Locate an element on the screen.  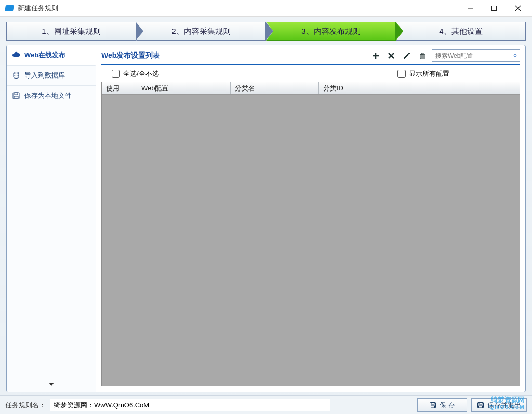
panel-title: Web发布设置列表 is located at coordinates (131, 56).